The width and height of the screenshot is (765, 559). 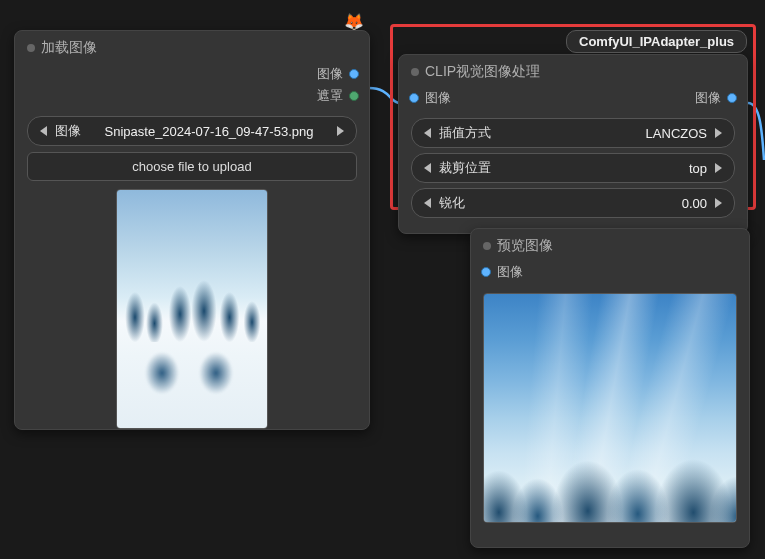 I want to click on sharpening-input: 锐化 0.00, so click(x=573, y=203).